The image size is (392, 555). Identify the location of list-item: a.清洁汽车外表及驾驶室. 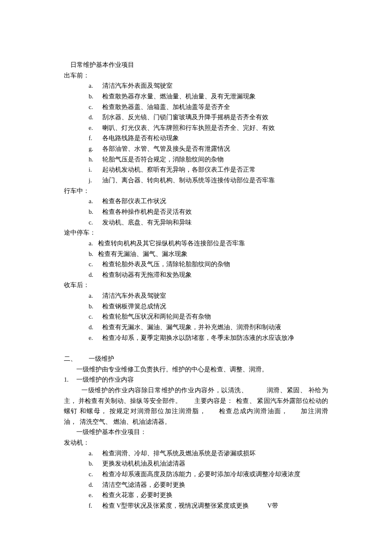
(208, 296).